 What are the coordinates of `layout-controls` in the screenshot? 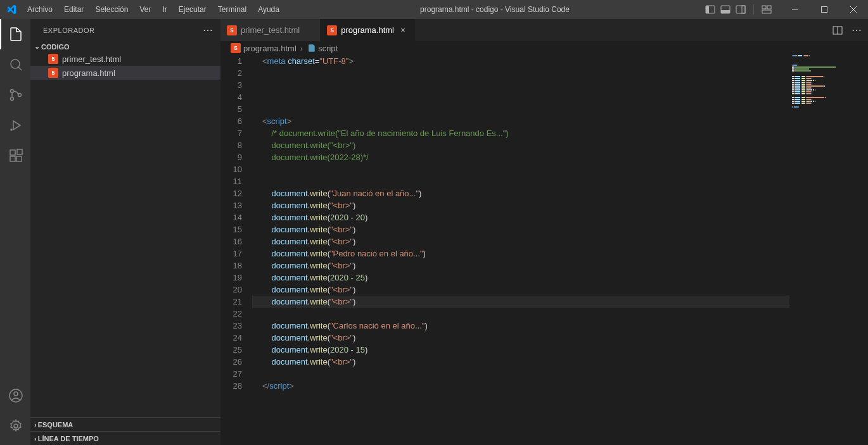 It's located at (743, 9).